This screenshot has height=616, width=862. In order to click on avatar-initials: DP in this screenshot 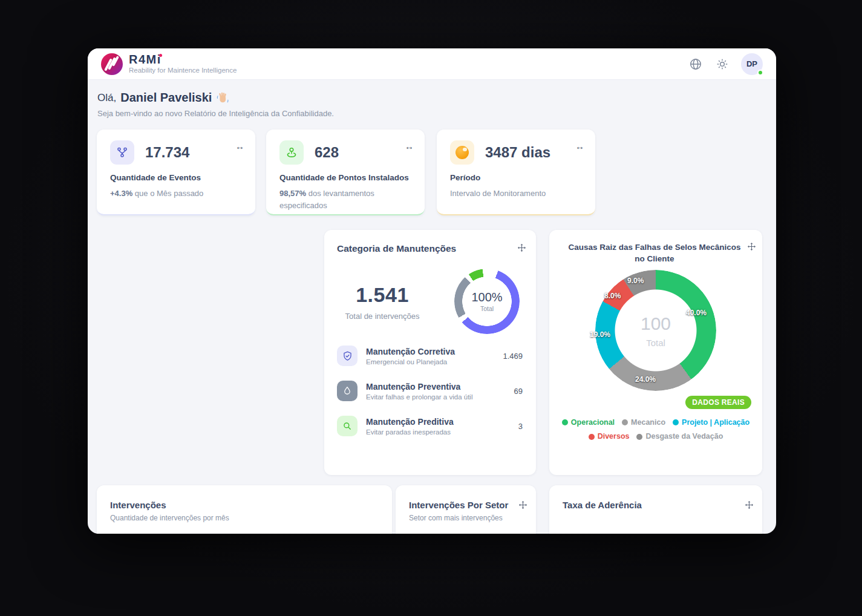, I will do `click(752, 64)`.